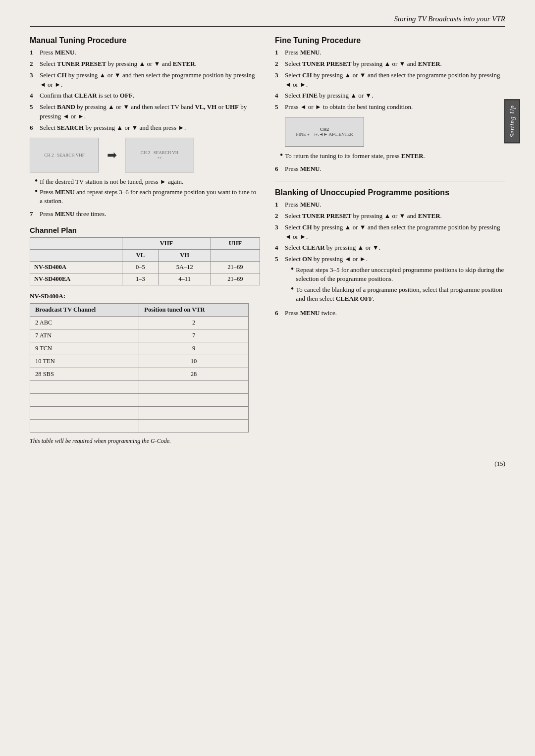 This screenshot has height=756, width=535. What do you see at coordinates (390, 53) in the screenshot?
I see `fine-step-1: 1 Press MENU.` at bounding box center [390, 53].